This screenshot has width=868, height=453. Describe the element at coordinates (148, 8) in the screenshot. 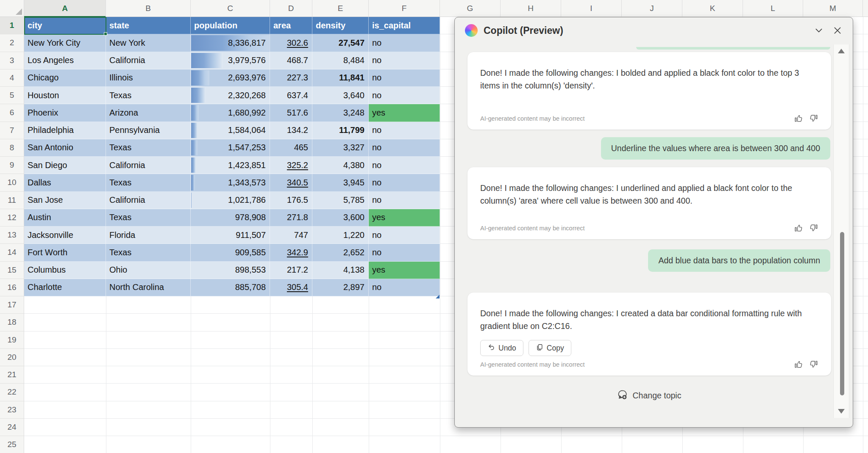

I see `column-header-B: B` at that location.